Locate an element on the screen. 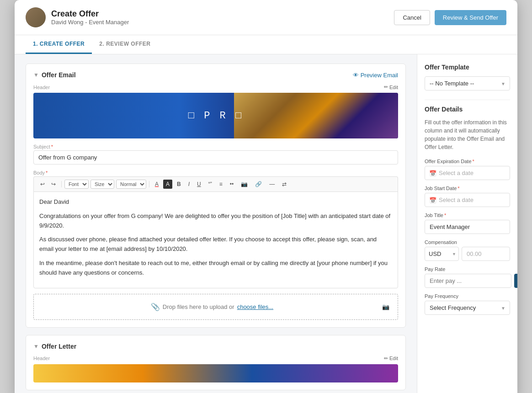  expiration-label: Offer Expiration Date * is located at coordinates (467, 161).